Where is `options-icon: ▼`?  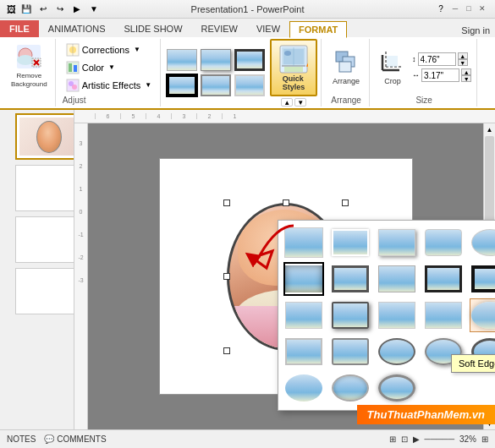
options-icon: ▼ is located at coordinates (94, 9).